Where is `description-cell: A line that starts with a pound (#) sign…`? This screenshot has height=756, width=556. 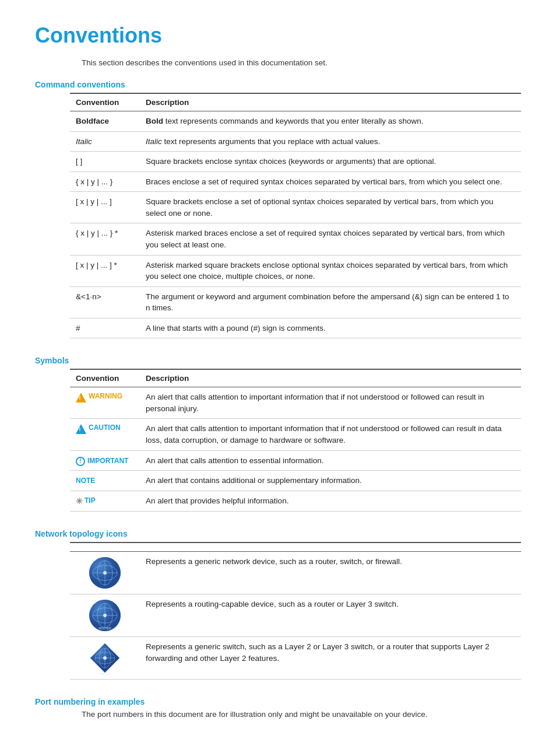
description-cell: A line that starts with a pound (#) sign… is located at coordinates (330, 328).